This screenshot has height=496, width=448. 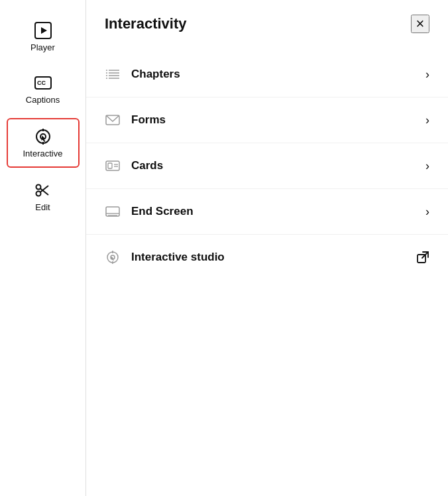 I want to click on menu-item-end-screen-left: End Screen, so click(x=149, y=212).